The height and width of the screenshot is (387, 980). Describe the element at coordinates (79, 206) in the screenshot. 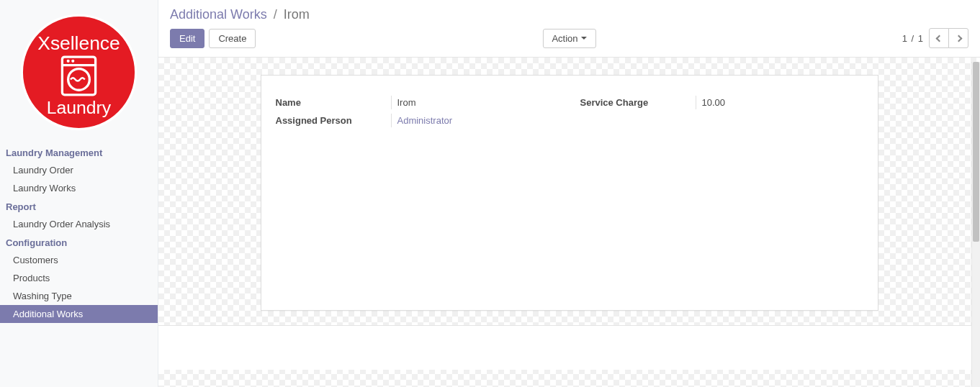

I see `nav-section-report: Report` at that location.